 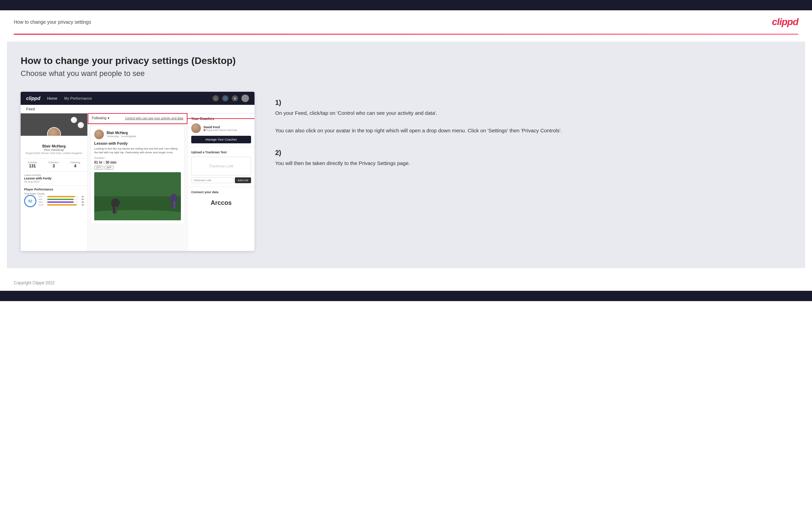 I want to click on coach-avatar, so click(x=196, y=128).